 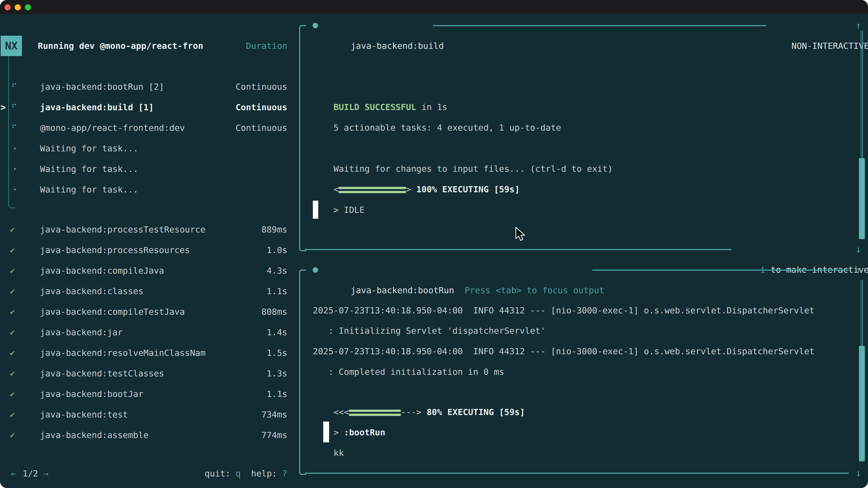 What do you see at coordinates (277, 250) in the screenshot?
I see `task-duration: 1.0s` at bounding box center [277, 250].